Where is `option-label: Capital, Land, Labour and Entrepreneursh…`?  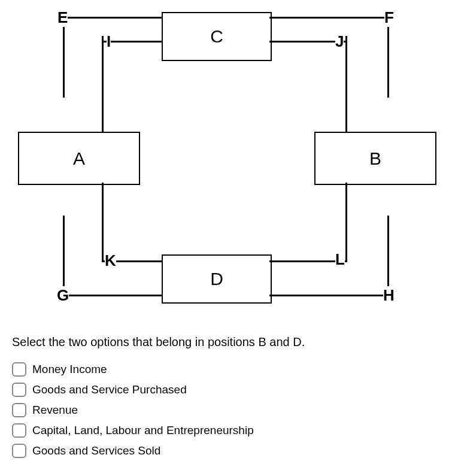
option-label: Capital, Land, Labour and Entrepreneursh… is located at coordinates (143, 430).